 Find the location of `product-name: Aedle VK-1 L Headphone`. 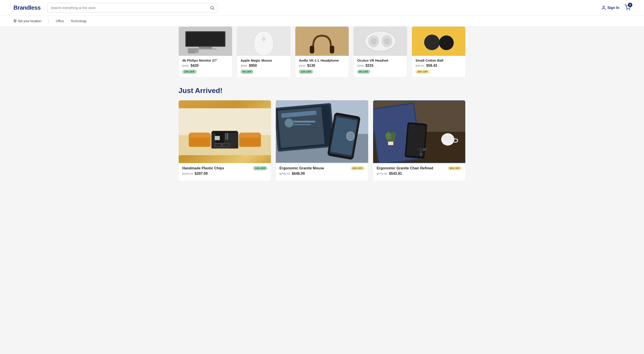

product-name: Aedle VK-1 L Headphone is located at coordinates (322, 60).